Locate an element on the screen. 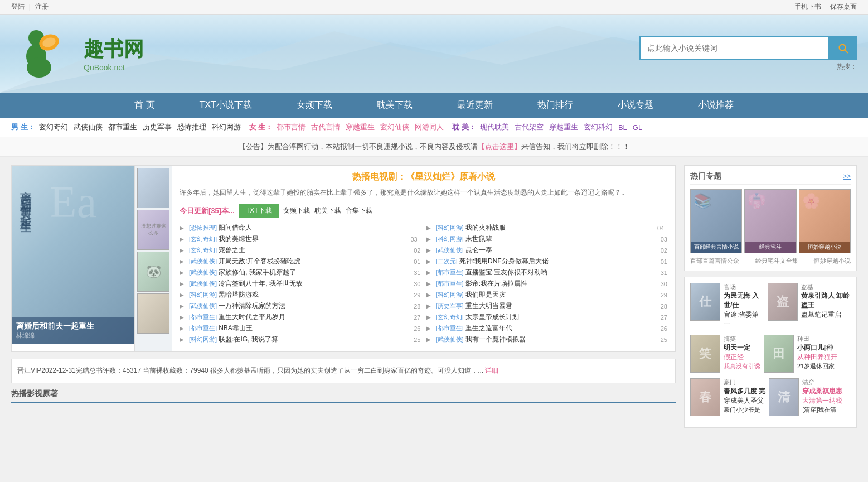  female-download-btn: 女频下载 is located at coordinates (297, 211).